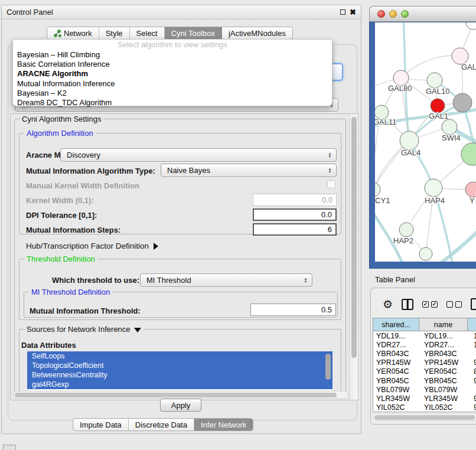 The image size is (476, 450). I want to click on columns-icon, so click(407, 305).